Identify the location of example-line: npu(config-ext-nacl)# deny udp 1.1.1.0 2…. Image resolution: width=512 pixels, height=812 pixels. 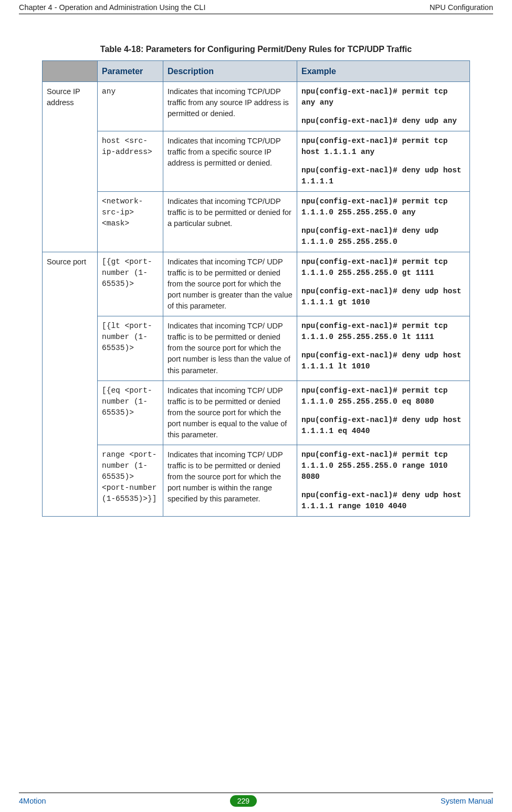
(383, 237).